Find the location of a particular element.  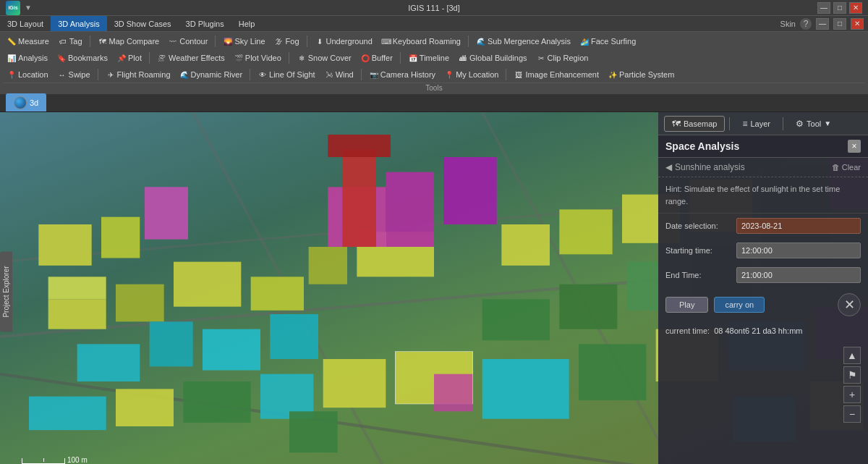

camera-history-button: 📷 Camera History is located at coordinates (402, 75).